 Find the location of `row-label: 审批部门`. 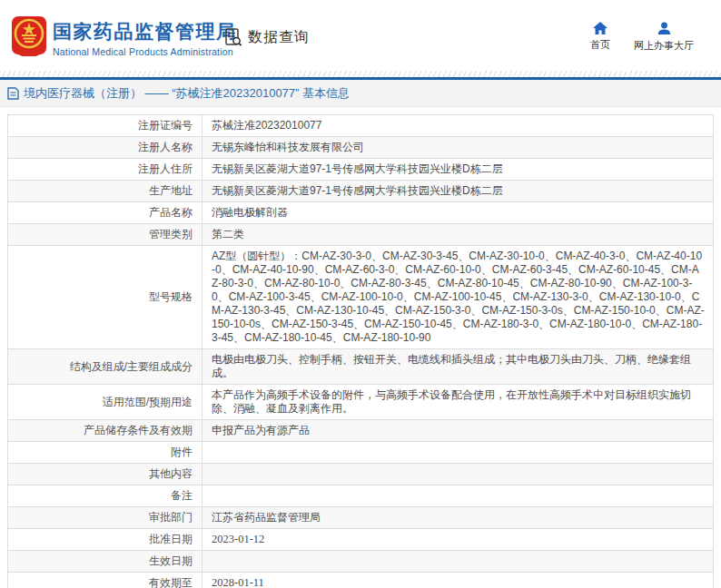

row-label: 审批部门 is located at coordinates (105, 518).